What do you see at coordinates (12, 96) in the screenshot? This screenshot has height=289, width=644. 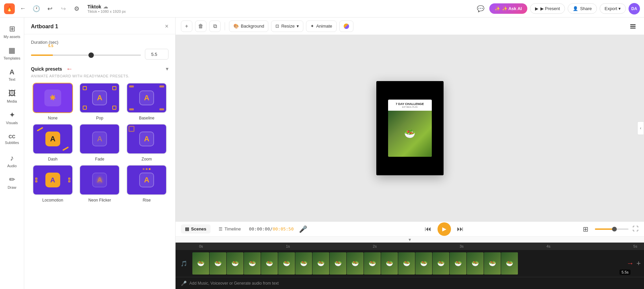 I see `sidebar-item-media: 🖼 Media` at bounding box center [12, 96].